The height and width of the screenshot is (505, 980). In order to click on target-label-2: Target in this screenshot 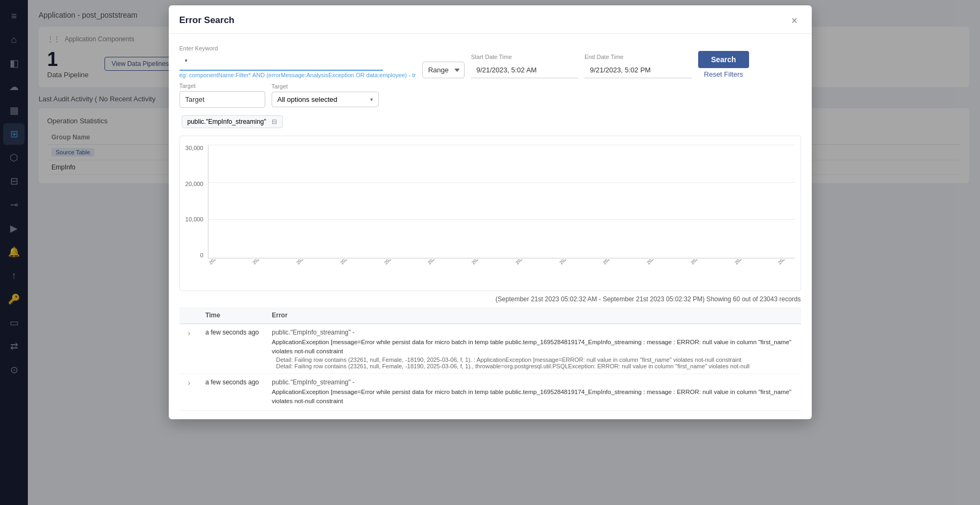, I will do `click(325, 86)`.